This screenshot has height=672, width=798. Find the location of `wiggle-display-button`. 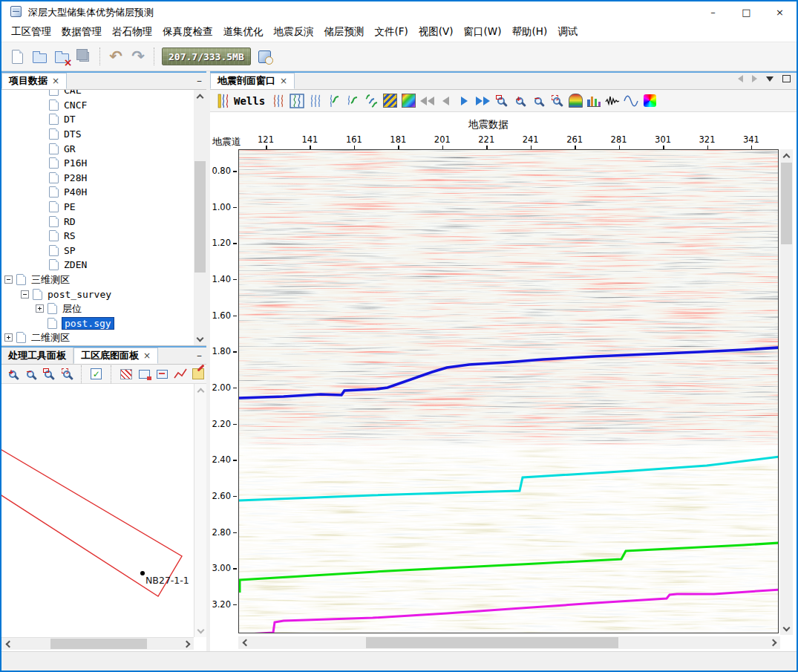

wiggle-display-button is located at coordinates (278, 101).